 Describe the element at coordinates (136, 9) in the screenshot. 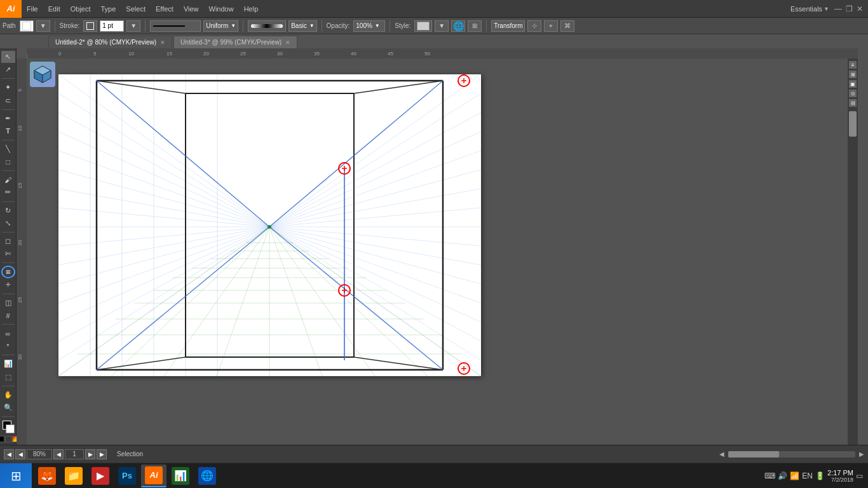

I see `menu-select: Select` at that location.